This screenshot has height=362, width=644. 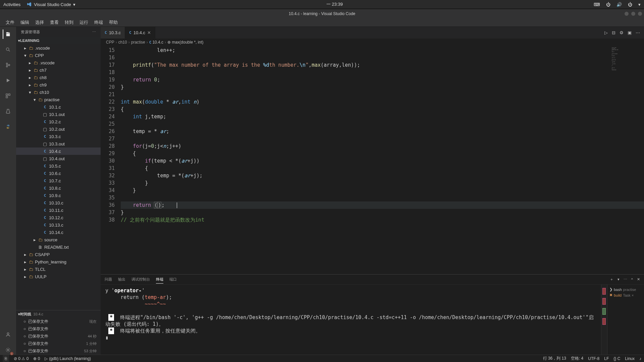 What do you see at coordinates (577, 359) in the screenshot?
I see `status-item: 空格: 4` at bounding box center [577, 359].